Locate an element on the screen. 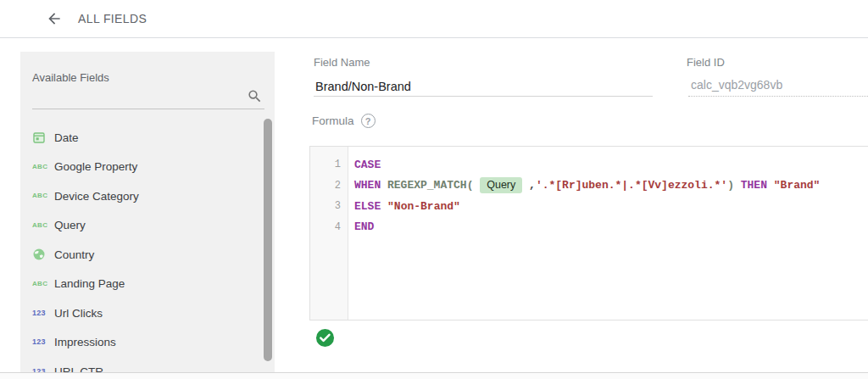 The height and width of the screenshot is (379, 868). field-item-label: Date is located at coordinates (66, 137).